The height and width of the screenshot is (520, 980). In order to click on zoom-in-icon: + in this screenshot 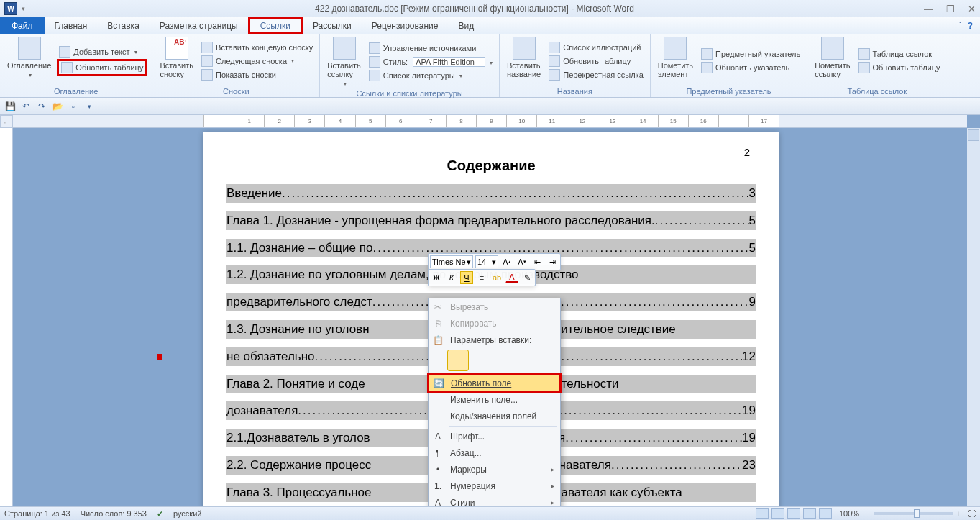, I will do `click(958, 514)`.